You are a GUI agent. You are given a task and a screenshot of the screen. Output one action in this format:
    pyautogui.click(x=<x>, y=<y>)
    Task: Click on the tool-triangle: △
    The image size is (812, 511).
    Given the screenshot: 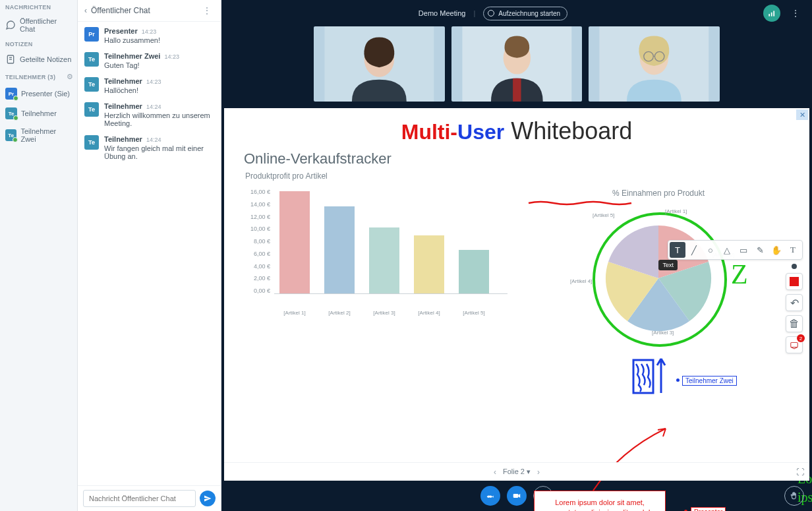 What is the action you would take?
    pyautogui.click(x=727, y=250)
    